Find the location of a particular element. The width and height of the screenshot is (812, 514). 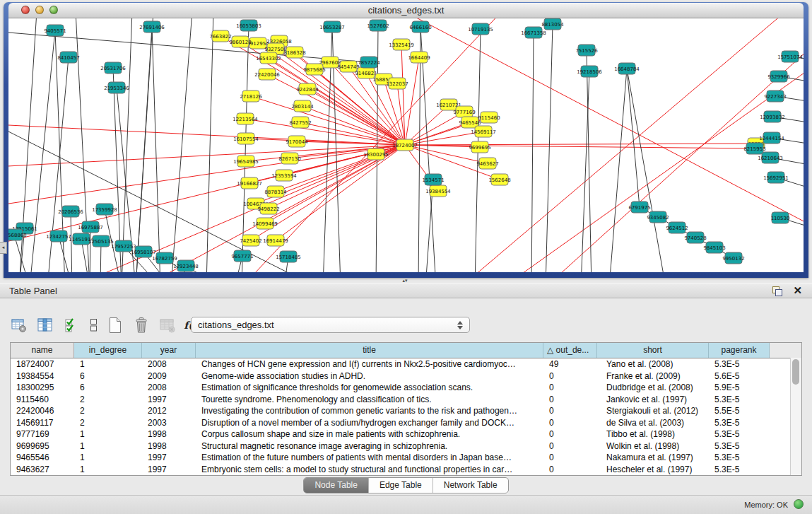

column-header: year is located at coordinates (169, 351).